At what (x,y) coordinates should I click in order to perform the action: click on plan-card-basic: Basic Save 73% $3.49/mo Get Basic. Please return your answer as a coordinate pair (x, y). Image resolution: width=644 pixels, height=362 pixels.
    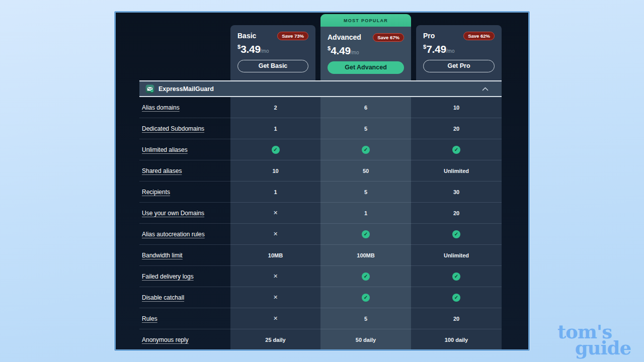
    Looking at the image, I should click on (273, 53).